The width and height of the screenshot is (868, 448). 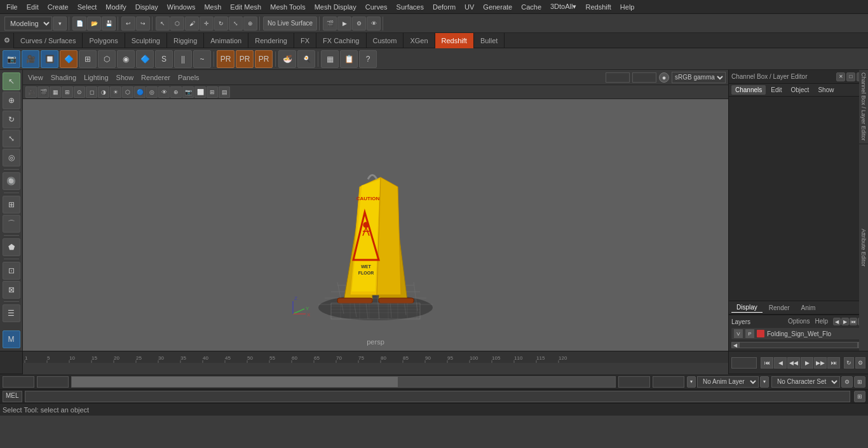 I want to click on tb2-btn-10: ~, so click(x=202, y=59).